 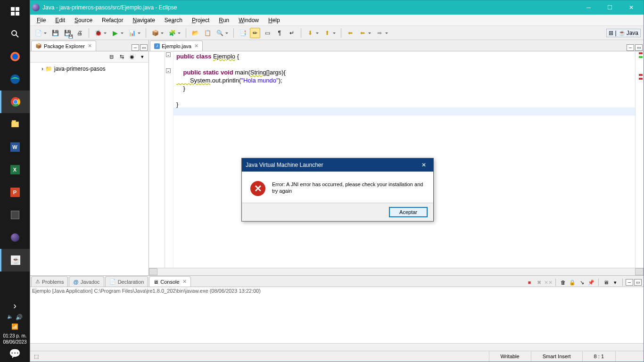 What do you see at coordinates (170, 281) in the screenshot?
I see `tab-console: 🖥Console✕` at bounding box center [170, 281].